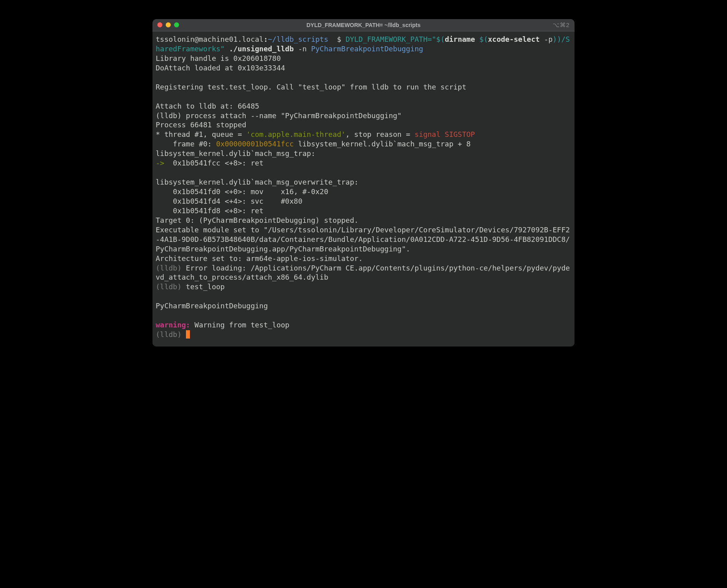  What do you see at coordinates (380, 134) in the screenshot?
I see `out-thread-mid: , stop reason =` at bounding box center [380, 134].